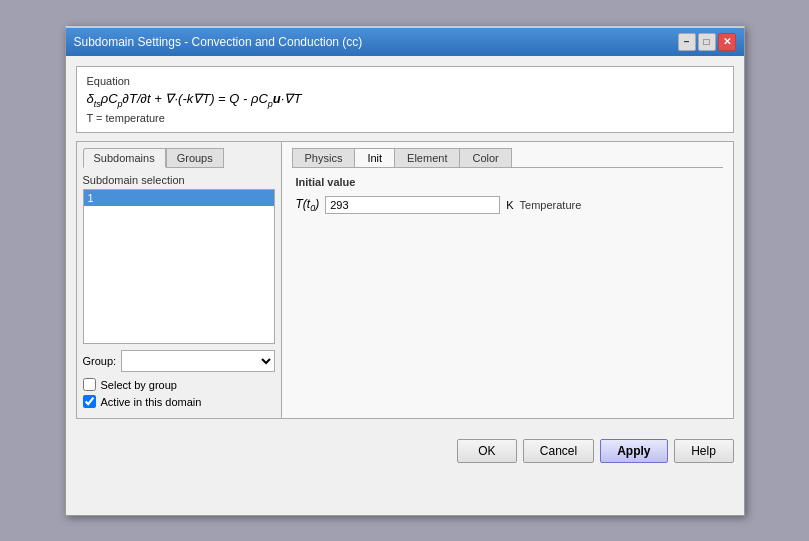 This screenshot has width=809, height=541. I want to click on tab-subdomains: Subdomains, so click(124, 158).